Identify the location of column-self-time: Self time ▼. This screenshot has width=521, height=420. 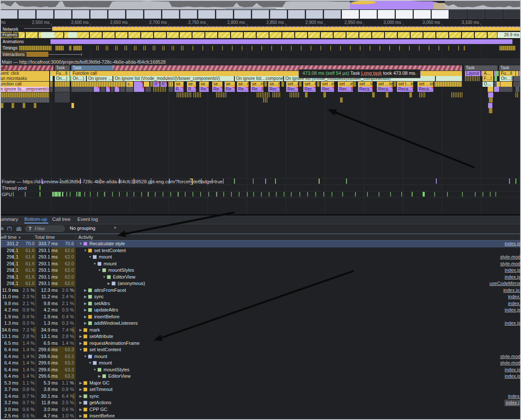
(17, 237).